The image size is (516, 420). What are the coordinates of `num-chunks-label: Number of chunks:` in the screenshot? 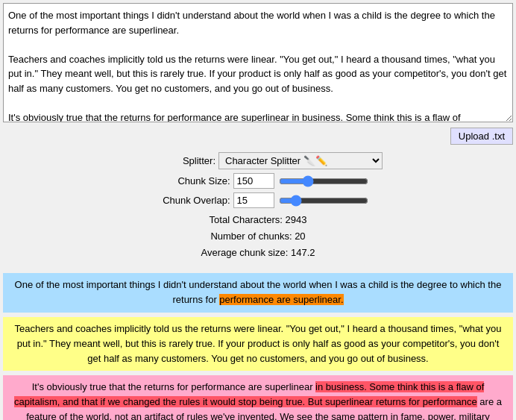 It's located at (251, 236).